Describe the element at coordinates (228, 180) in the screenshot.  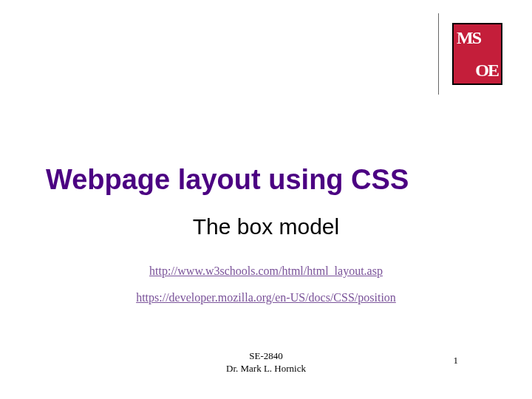
I see `slide-title: Webpage layout using CSS` at that location.